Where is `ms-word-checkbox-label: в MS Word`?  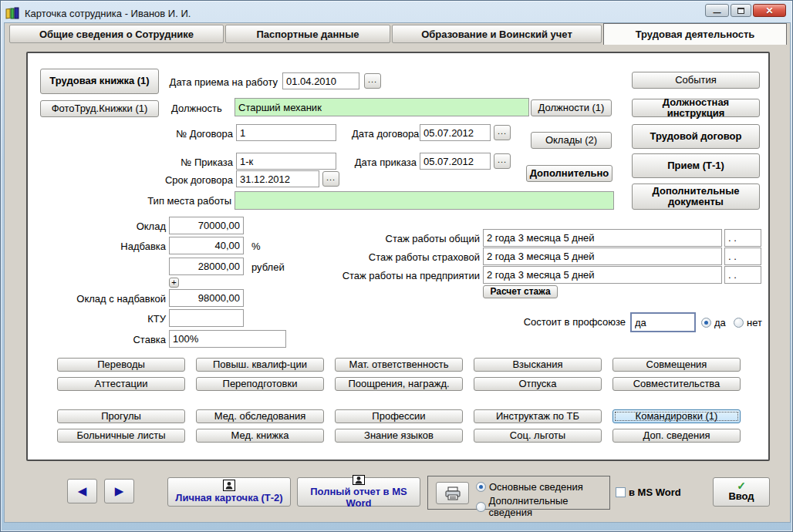
ms-word-checkbox-label: в MS Word is located at coordinates (655, 492).